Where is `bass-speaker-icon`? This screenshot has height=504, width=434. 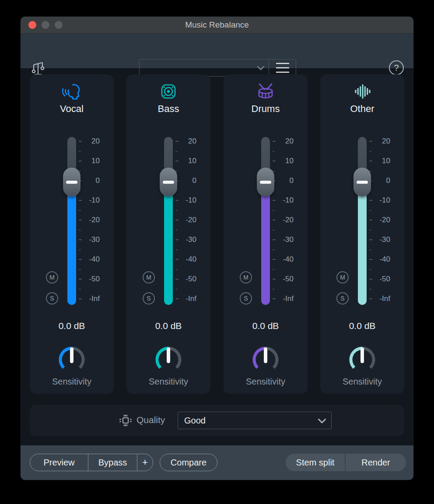
bass-speaker-icon is located at coordinates (168, 91).